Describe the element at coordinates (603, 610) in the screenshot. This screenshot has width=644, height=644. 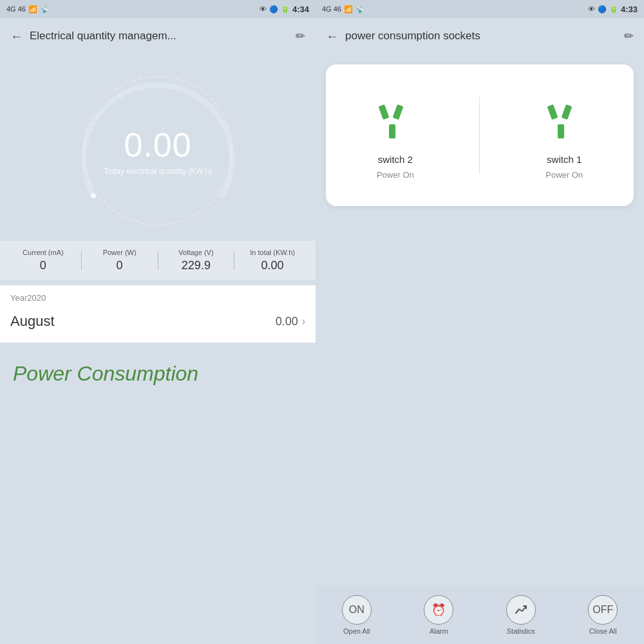
I see `close-all-icon: OFF` at that location.